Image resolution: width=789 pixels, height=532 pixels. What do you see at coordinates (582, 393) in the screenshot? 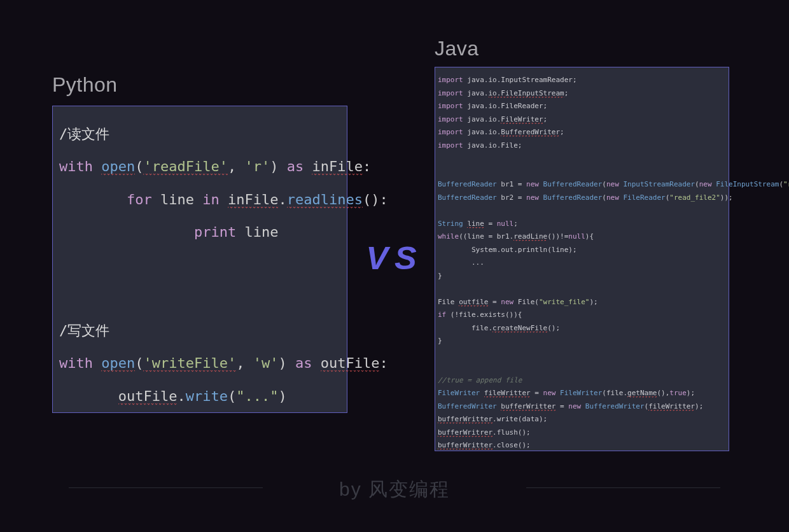
I see `jv-filewriter: FileWriter fileWritter = new FileWriter(…` at bounding box center [582, 393].